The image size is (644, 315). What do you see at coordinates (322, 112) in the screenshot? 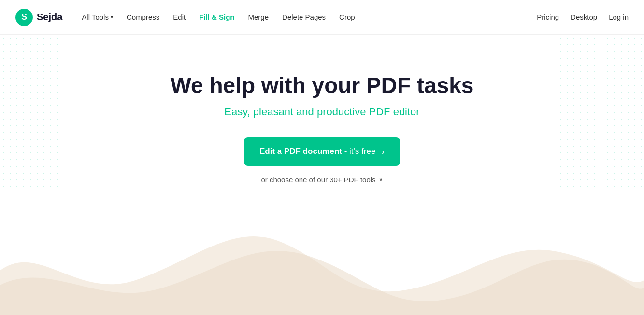
I see `hero-subtitle: Easy, pleasant and productive PDF editor` at bounding box center [322, 112].